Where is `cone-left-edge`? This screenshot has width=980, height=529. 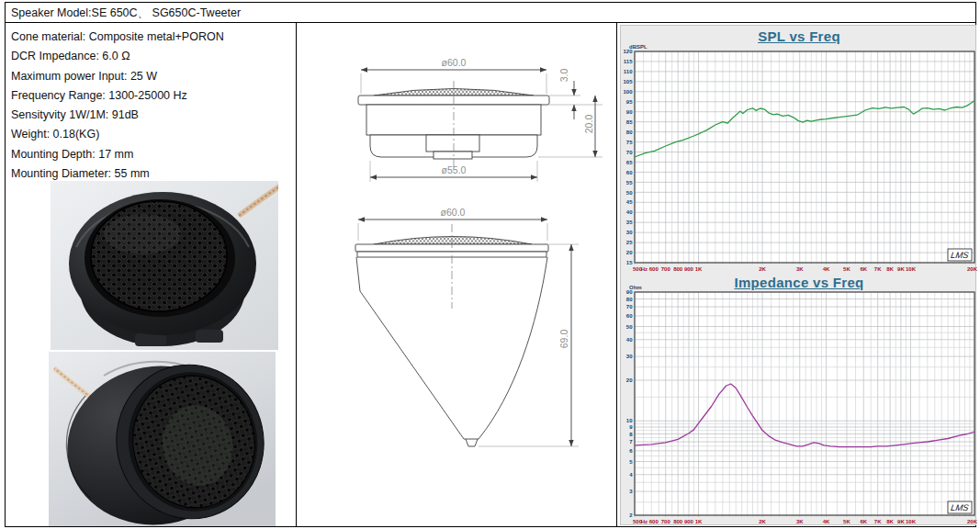
cone-left-edge is located at coordinates (410, 348).